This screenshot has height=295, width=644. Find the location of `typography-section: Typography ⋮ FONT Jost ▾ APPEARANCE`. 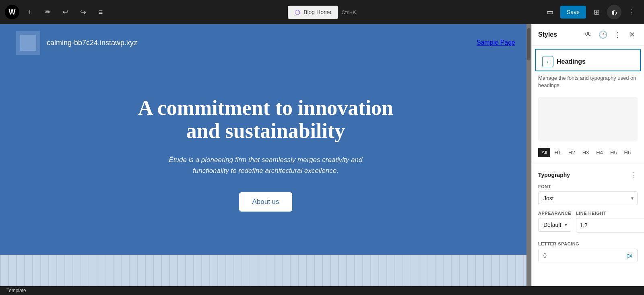

typography-section: Typography ⋮ FONT Jost ▾ APPEARANCE is located at coordinates (588, 204).